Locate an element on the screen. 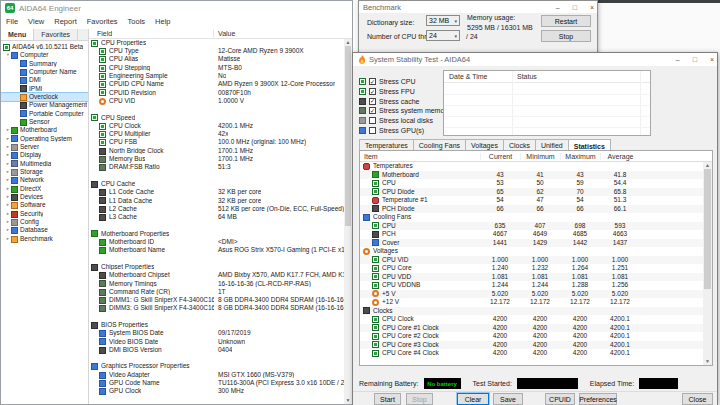 This screenshot has width=720, height=405. stats-row: CPU VDD1.0811.0811.0811.081 is located at coordinates (536, 278).